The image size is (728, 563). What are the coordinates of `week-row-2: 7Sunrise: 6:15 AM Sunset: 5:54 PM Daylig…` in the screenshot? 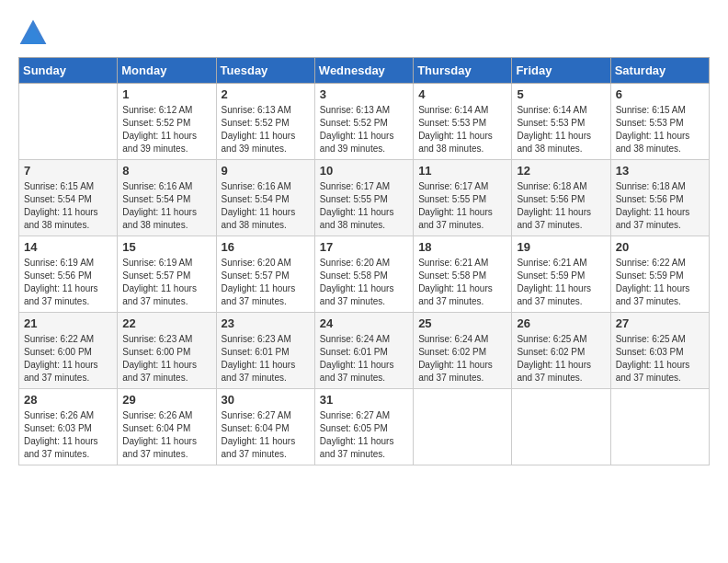 It's located at (364, 199).